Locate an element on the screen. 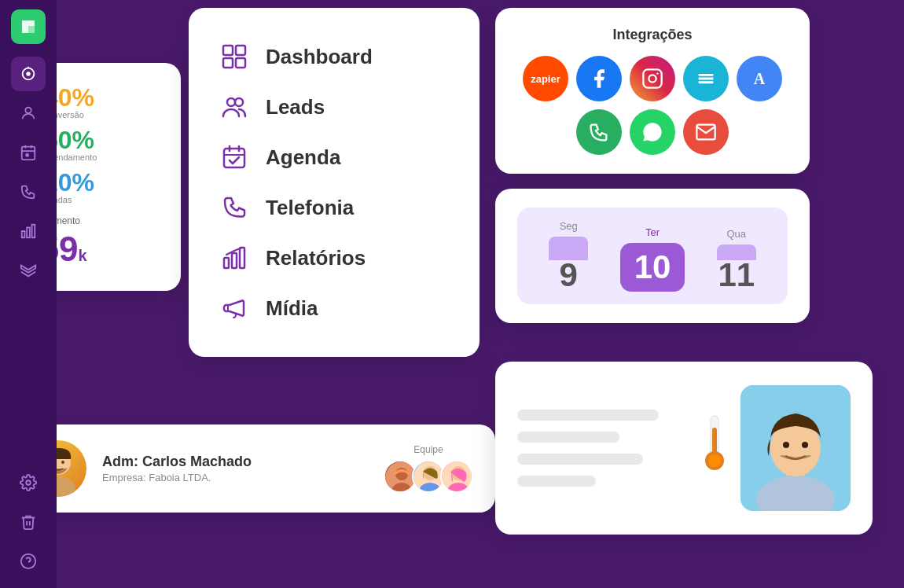 Image resolution: width=904 pixels, height=588 pixels. profile-company: Empresa: Faboia LTDA. is located at coordinates (235, 478).